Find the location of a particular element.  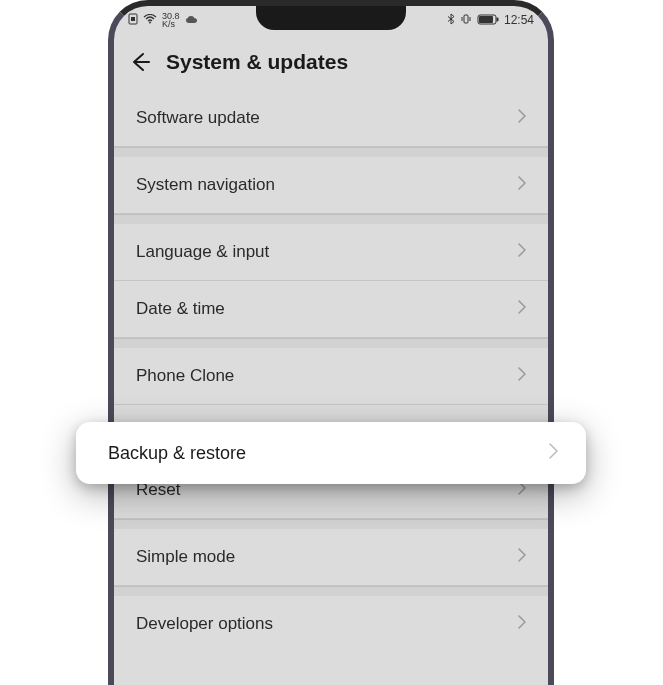

speed-unit: K/s is located at coordinates (168, 24).